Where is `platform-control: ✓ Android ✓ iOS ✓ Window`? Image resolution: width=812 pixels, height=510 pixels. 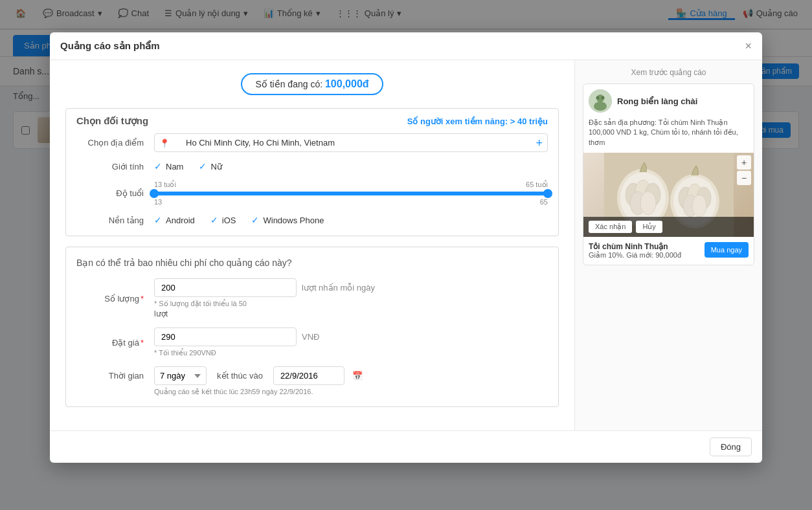
platform-control: ✓ Android ✓ iOS ✓ Window is located at coordinates (351, 220).